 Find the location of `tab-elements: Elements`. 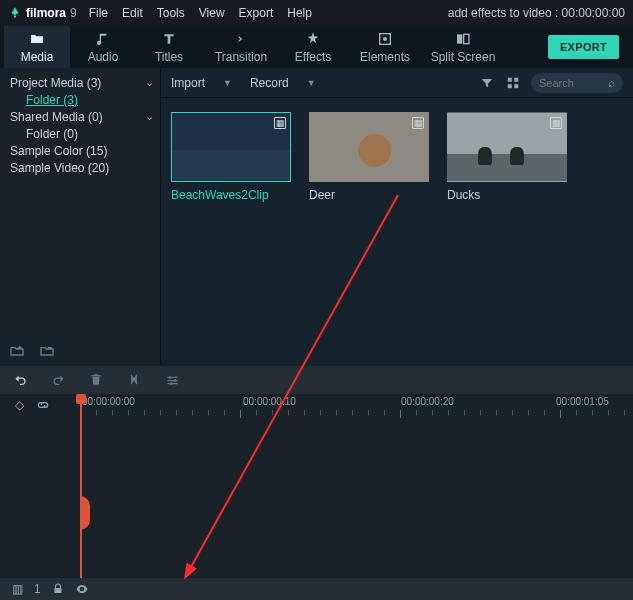

tab-elements: Elements is located at coordinates (385, 47).